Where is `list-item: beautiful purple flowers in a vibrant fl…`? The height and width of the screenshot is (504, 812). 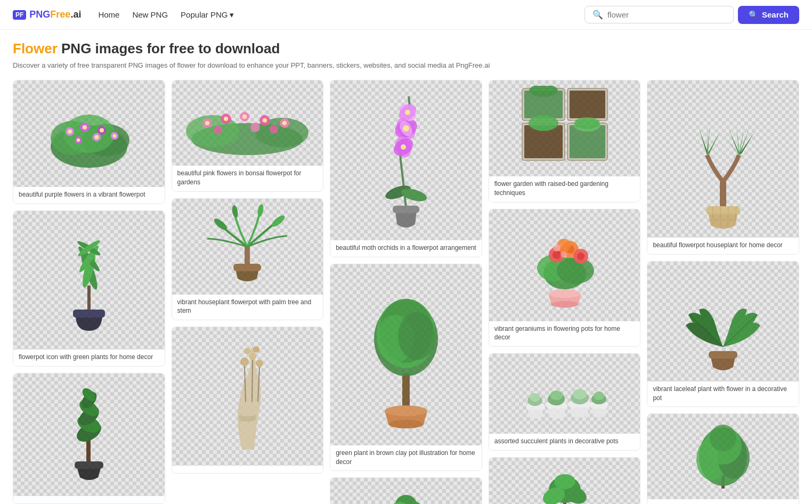 list-item: beautiful purple flowers in a vibrant fl… is located at coordinates (89, 142).